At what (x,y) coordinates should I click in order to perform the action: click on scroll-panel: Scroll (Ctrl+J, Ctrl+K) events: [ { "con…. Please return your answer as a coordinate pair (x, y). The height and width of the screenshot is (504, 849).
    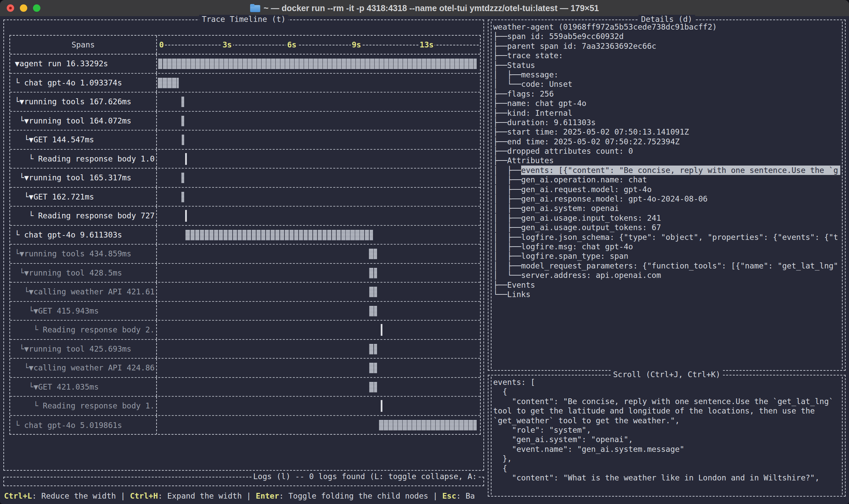
    Looking at the image, I should click on (667, 436).